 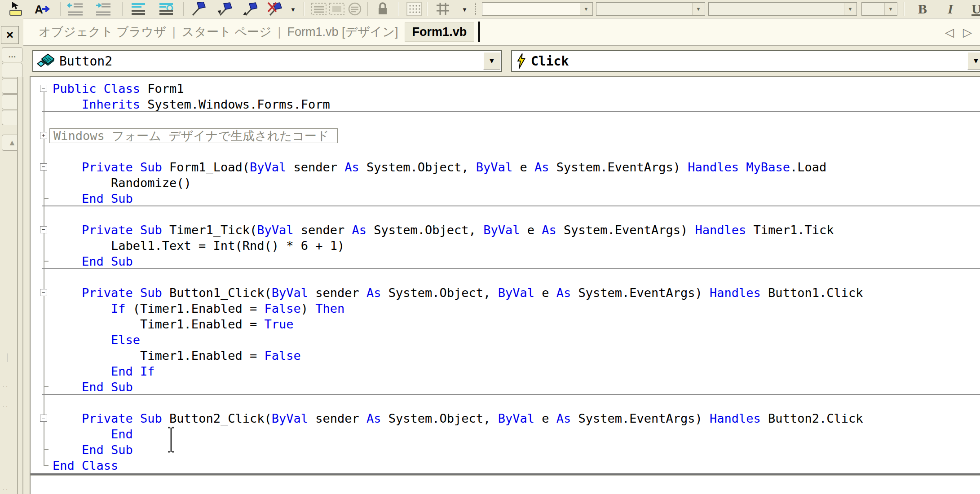 I want to click on code-line: Randomize(), so click(x=505, y=183).